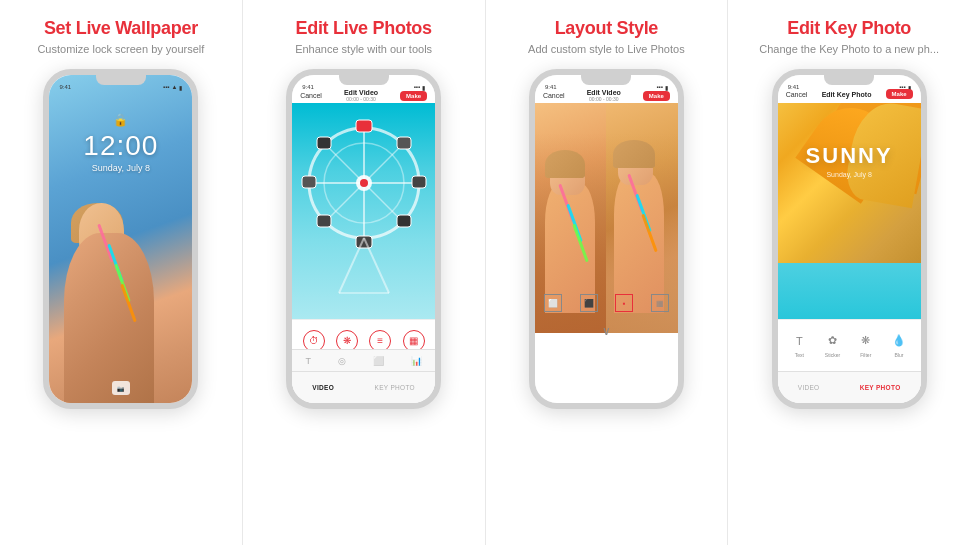 The image size is (970, 545). I want to click on lock-icon: 🔒, so click(120, 120).